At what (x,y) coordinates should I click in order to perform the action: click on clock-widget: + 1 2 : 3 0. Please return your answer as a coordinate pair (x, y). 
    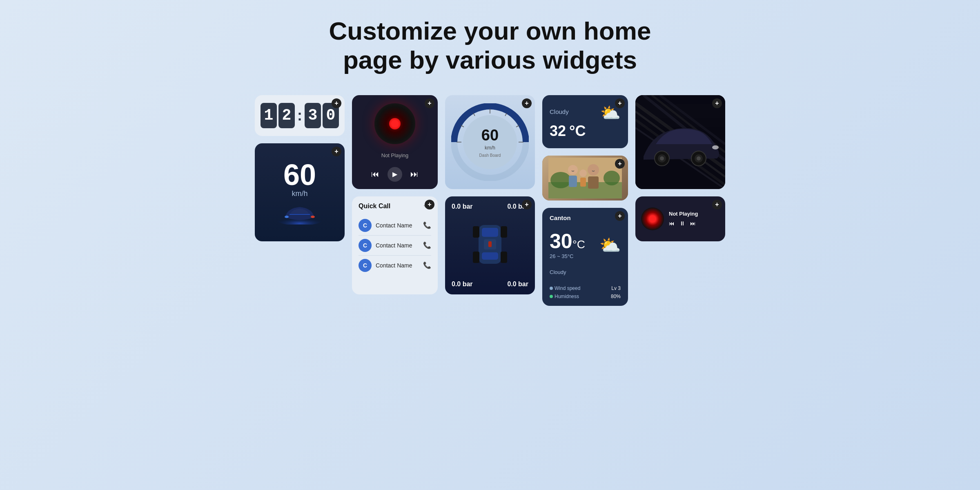
    Looking at the image, I should click on (300, 116).